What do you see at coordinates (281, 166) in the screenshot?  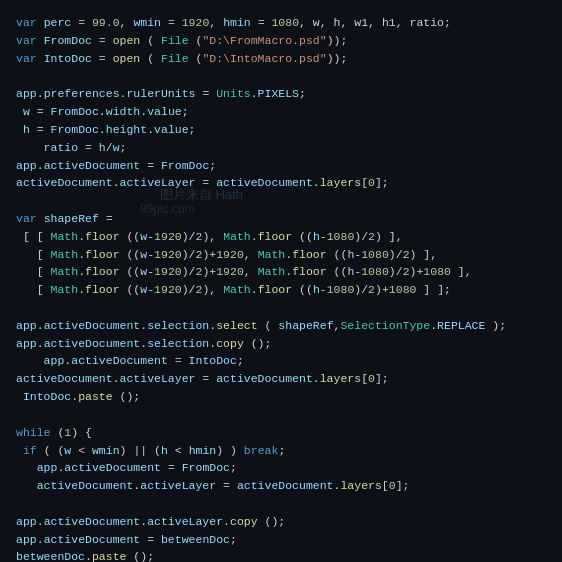 I see `code-line-9: app.activeDocument = FromDoc;` at bounding box center [281, 166].